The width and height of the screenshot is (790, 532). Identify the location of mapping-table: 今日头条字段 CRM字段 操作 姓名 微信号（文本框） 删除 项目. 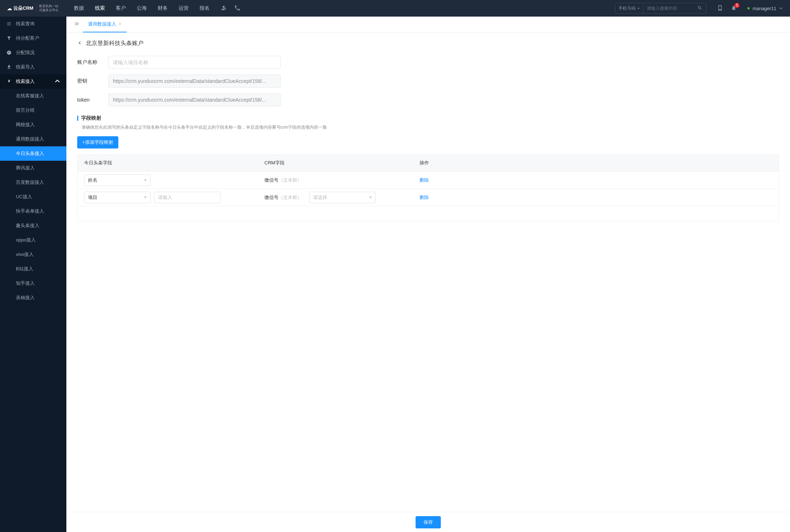
(428, 188).